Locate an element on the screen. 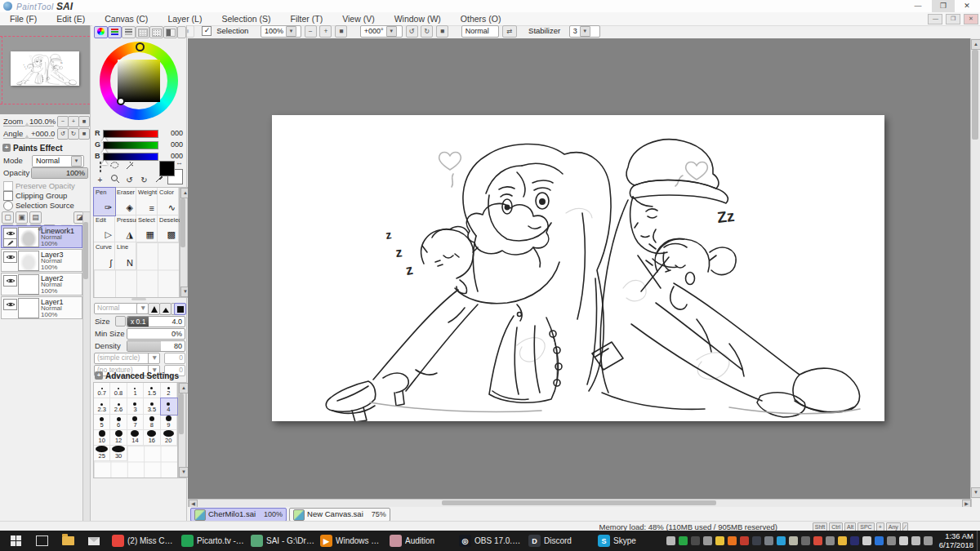 The width and height of the screenshot is (980, 551). grey-app-icon is located at coordinates (805, 540).